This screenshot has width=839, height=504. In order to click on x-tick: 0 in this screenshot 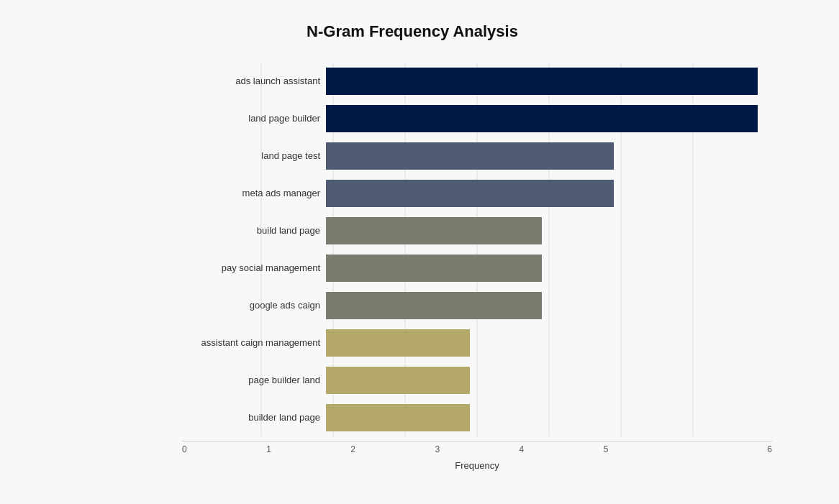, I will do `click(225, 448)`.